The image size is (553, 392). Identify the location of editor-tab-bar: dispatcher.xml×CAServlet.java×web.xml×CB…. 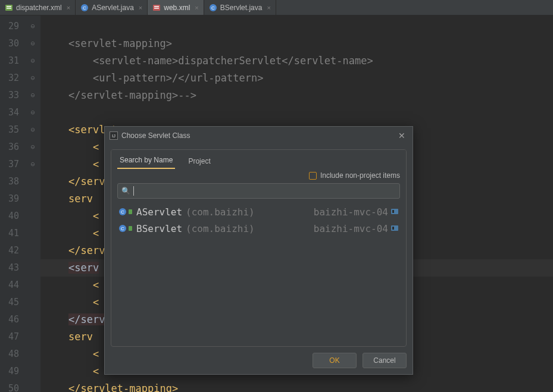
(276, 8).